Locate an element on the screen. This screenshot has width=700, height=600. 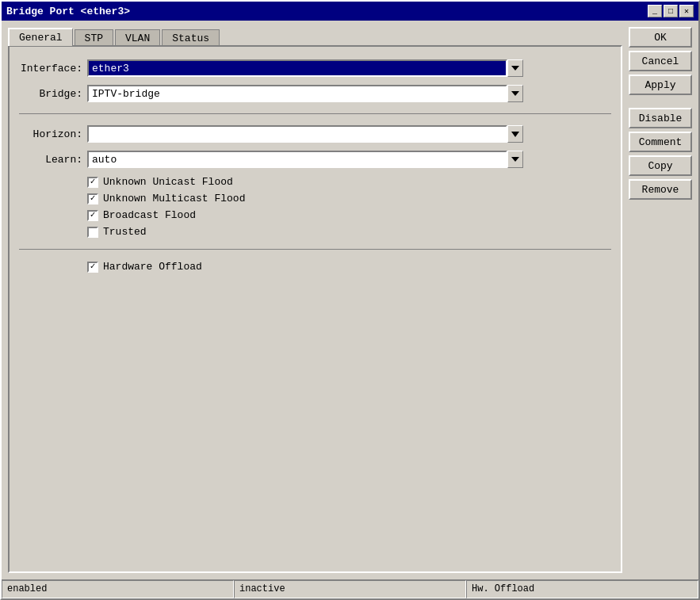
interface-dropdown-arrow-icon is located at coordinates (515, 68).